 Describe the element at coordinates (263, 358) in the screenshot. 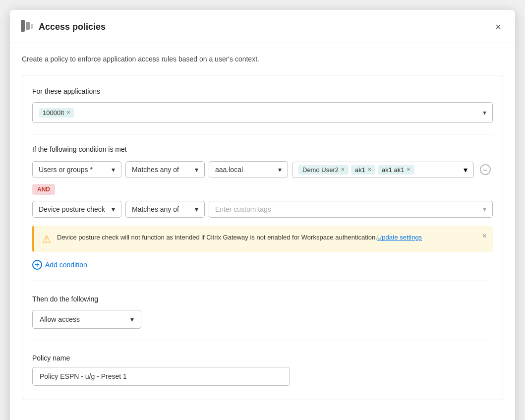

I see `policy-name-label: Policy name` at that location.